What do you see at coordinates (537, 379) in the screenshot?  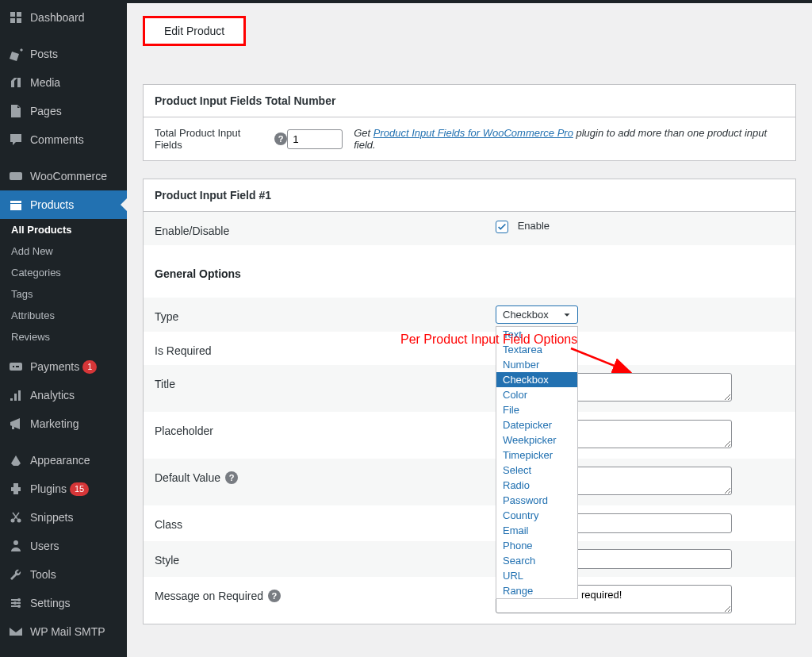 I see `dropdown-option: Checkbox` at bounding box center [537, 379].